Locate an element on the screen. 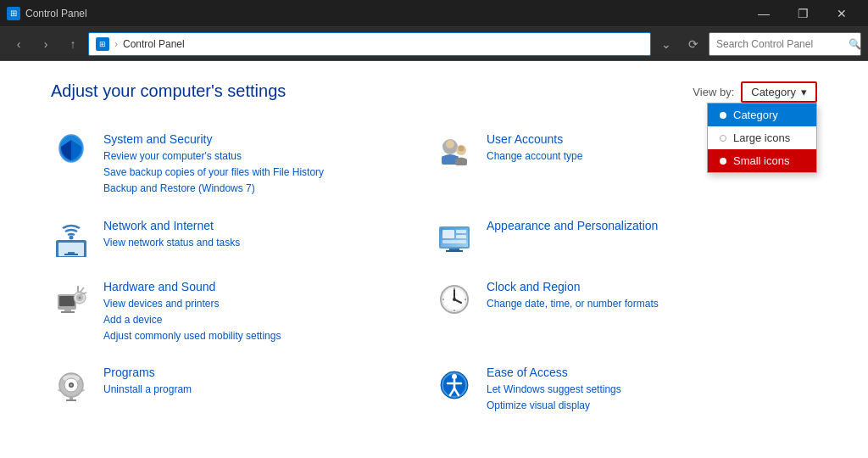 This screenshot has width=868, height=458. clock-links: Change date, time, or number formats is located at coordinates (652, 304).